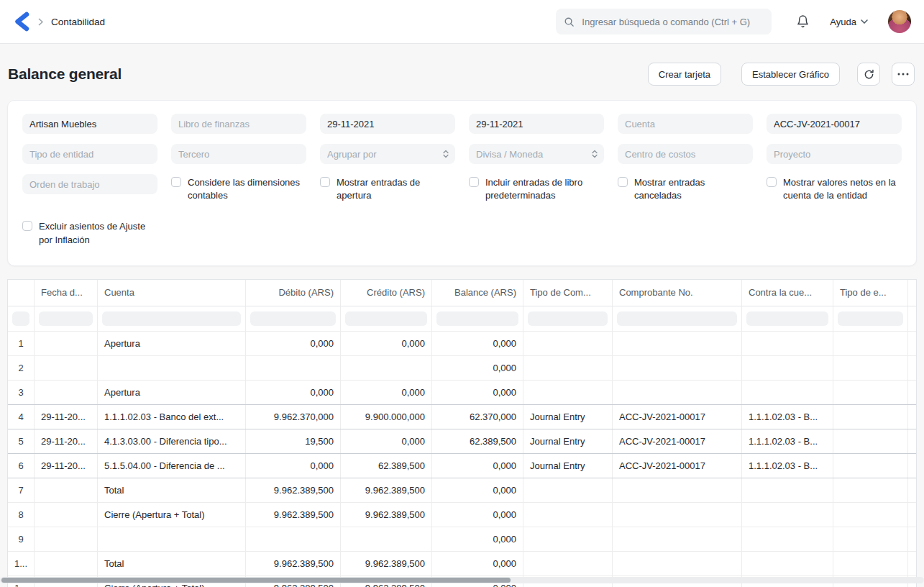 Image resolution: width=924 pixels, height=587 pixels. I want to click on global-search, so click(664, 22).